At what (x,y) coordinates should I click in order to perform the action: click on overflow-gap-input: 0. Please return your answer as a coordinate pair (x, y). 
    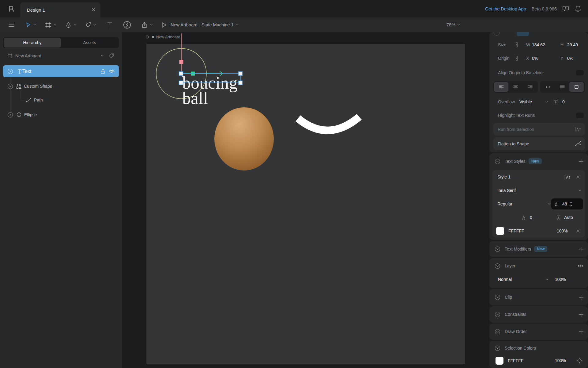
    Looking at the image, I should click on (564, 102).